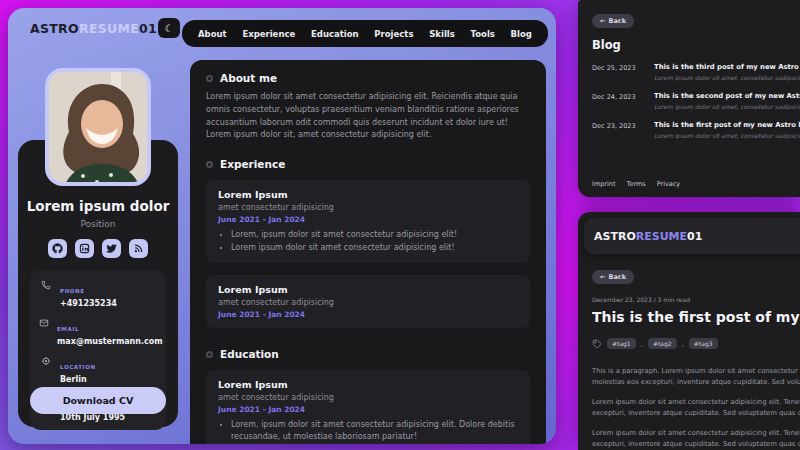 This screenshot has width=800, height=450. Describe the element at coordinates (394, 34) in the screenshot. I see `nav-item-projects: Projects` at that location.